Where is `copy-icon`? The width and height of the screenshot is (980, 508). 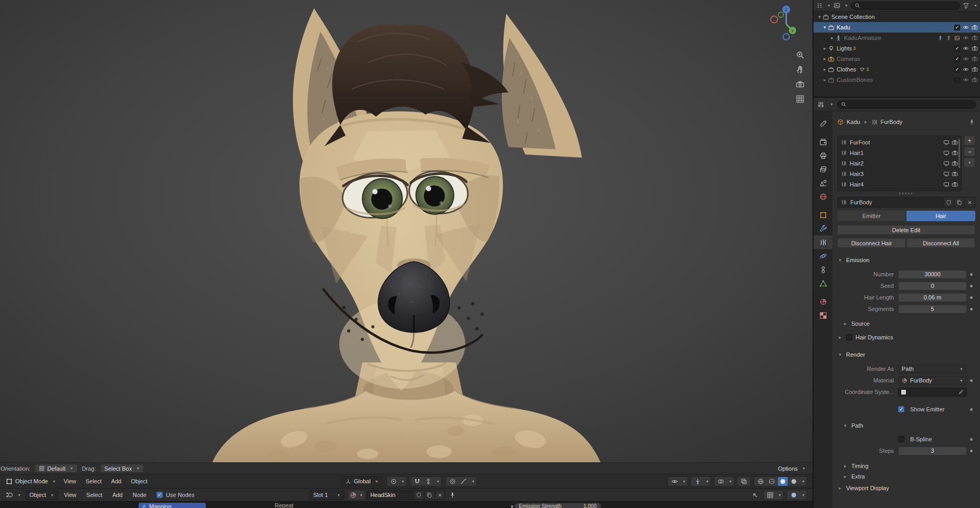
copy-icon is located at coordinates (960, 202).